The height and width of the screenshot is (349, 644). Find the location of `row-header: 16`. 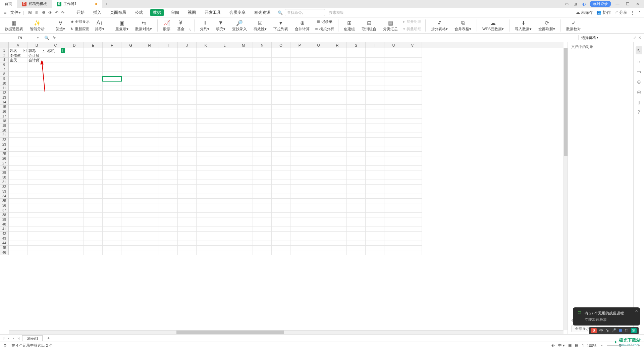

row-header: 16 is located at coordinates (4, 112).